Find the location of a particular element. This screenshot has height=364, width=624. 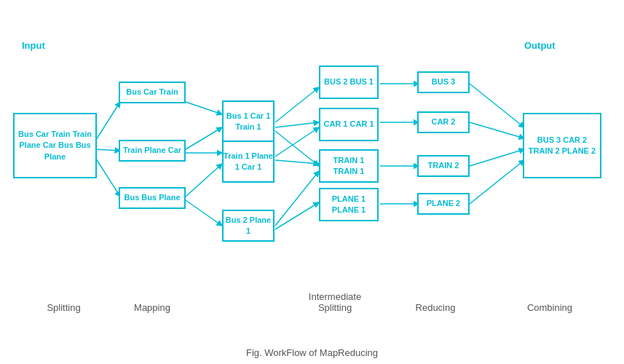

reducing-label: Reducing is located at coordinates (435, 307).